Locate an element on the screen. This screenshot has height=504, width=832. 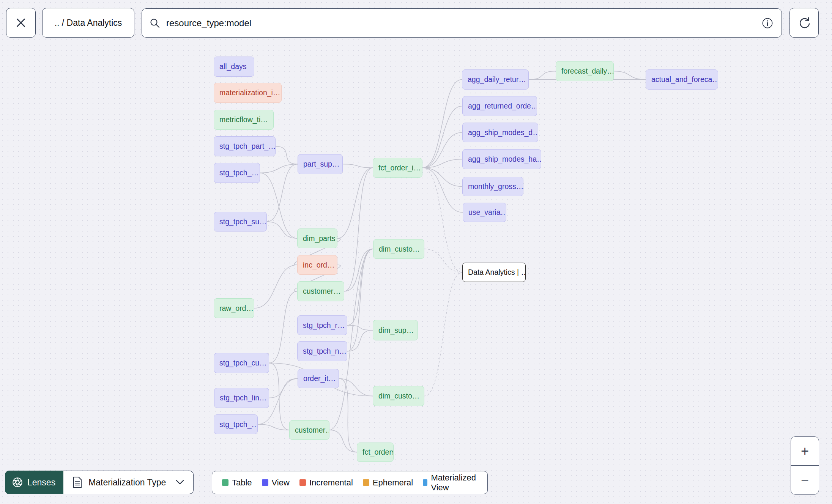
legend-label: Materialized View is located at coordinates (454, 483).